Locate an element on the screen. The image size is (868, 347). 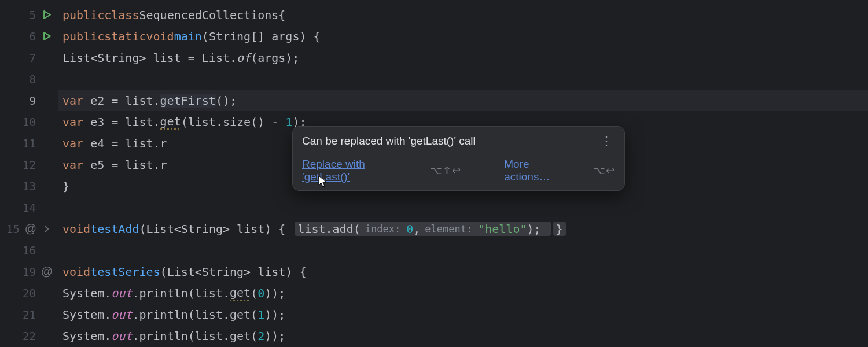
gutter-row: 5 is located at coordinates (29, 15).